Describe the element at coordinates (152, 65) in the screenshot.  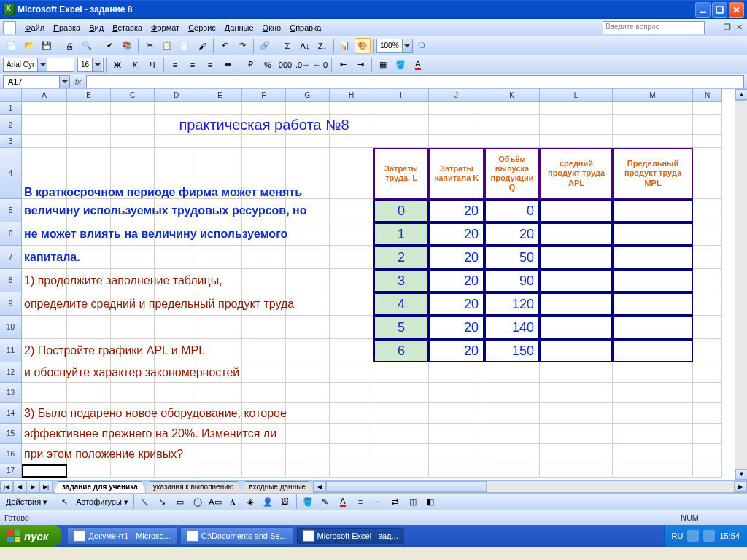
I see `underline-icon: Ч` at that location.